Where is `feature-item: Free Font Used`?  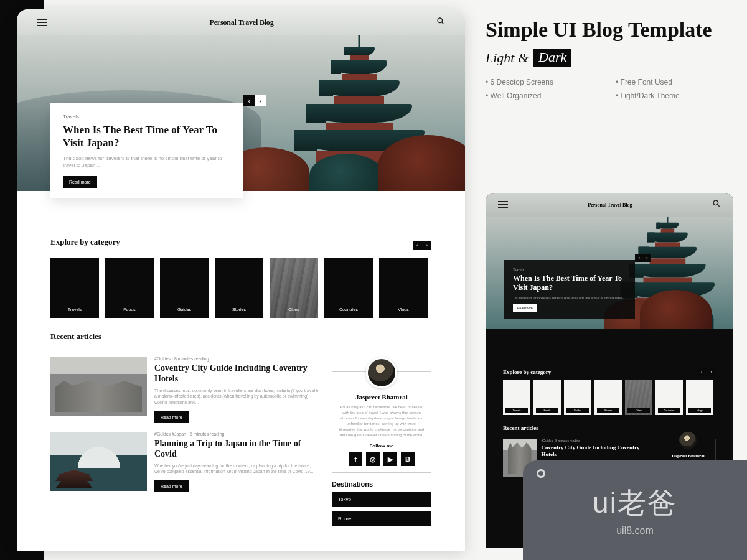 feature-item: Free Font Used is located at coordinates (675, 82).